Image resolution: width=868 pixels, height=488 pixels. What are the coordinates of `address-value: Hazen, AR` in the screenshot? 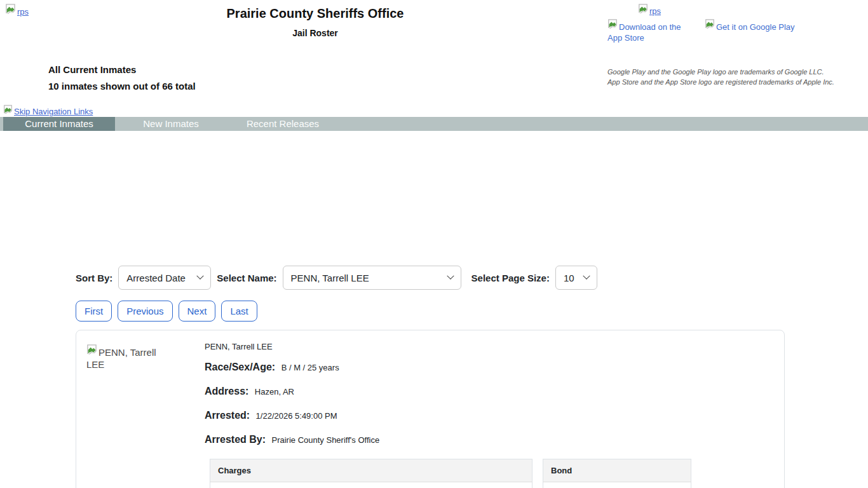 It's located at (275, 391).